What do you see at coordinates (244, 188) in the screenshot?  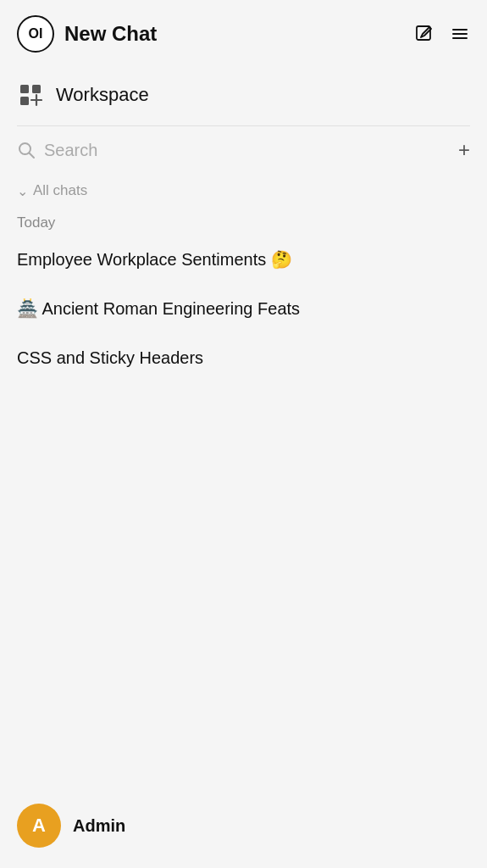 I see `all-chats-row: ⌄ All chats` at bounding box center [244, 188].